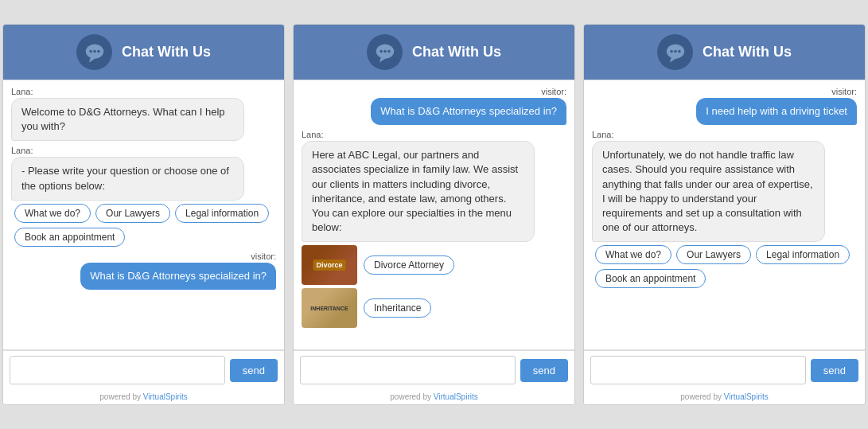 This screenshot has width=868, height=429. Describe the element at coordinates (127, 178) in the screenshot. I see `message-bubble: - Please write your question or choose o…` at that location.